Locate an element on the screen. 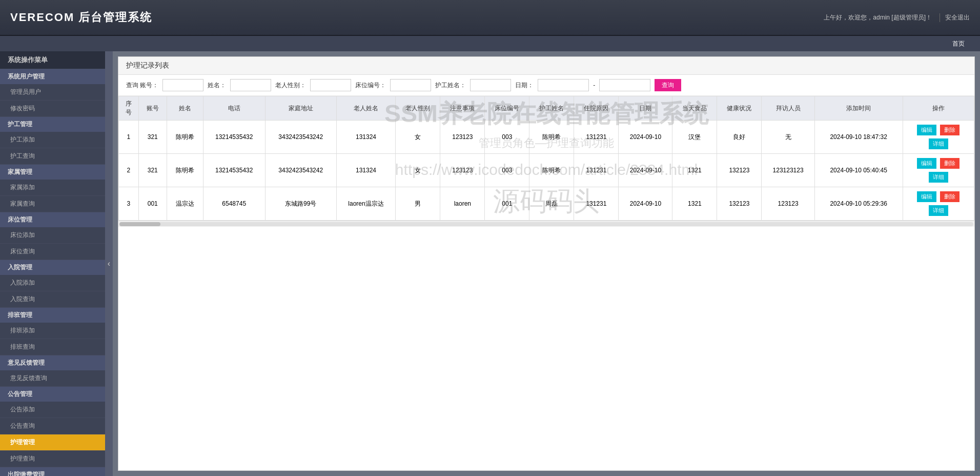 Image resolution: width=980 pixels, height=476 pixels. col-reason: 住院原因 is located at coordinates (597, 109).